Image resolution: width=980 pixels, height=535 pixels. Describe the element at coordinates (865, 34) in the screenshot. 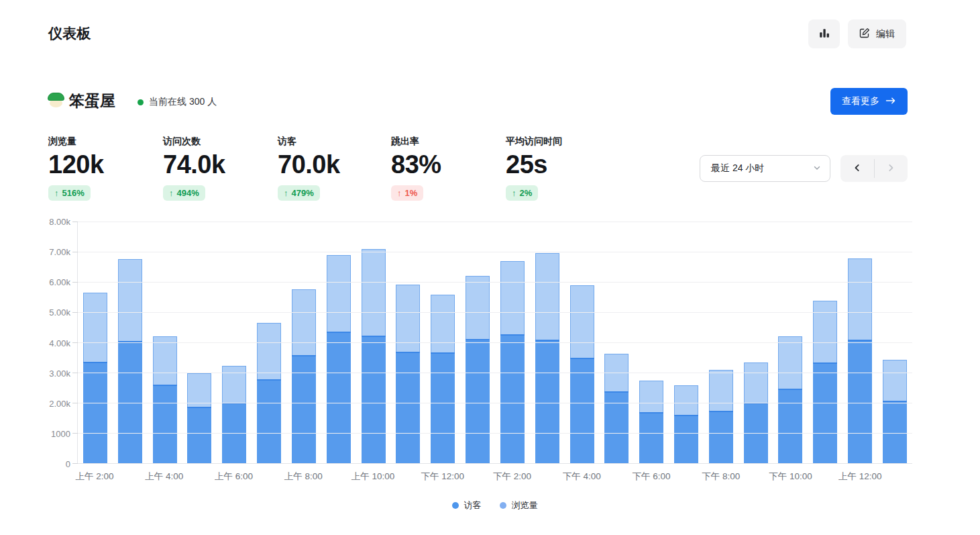

I see `edit-icon` at that location.